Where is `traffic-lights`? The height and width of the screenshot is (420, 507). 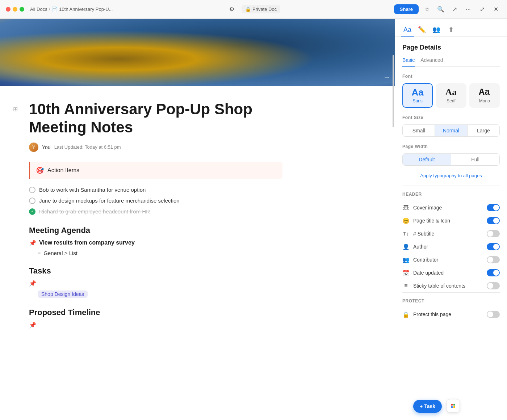 traffic-lights is located at coordinates (15, 9).